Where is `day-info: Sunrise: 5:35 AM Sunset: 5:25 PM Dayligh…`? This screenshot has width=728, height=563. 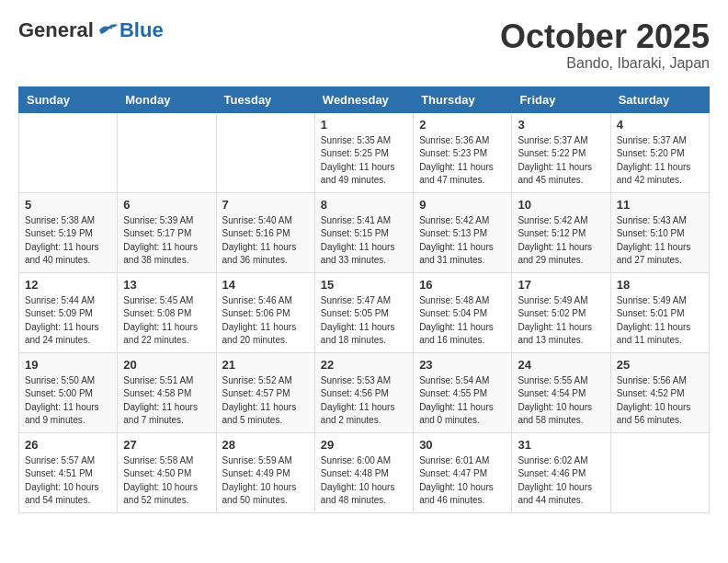
day-info: Sunrise: 5:35 AM Sunset: 5:25 PM Dayligh… is located at coordinates (364, 161).